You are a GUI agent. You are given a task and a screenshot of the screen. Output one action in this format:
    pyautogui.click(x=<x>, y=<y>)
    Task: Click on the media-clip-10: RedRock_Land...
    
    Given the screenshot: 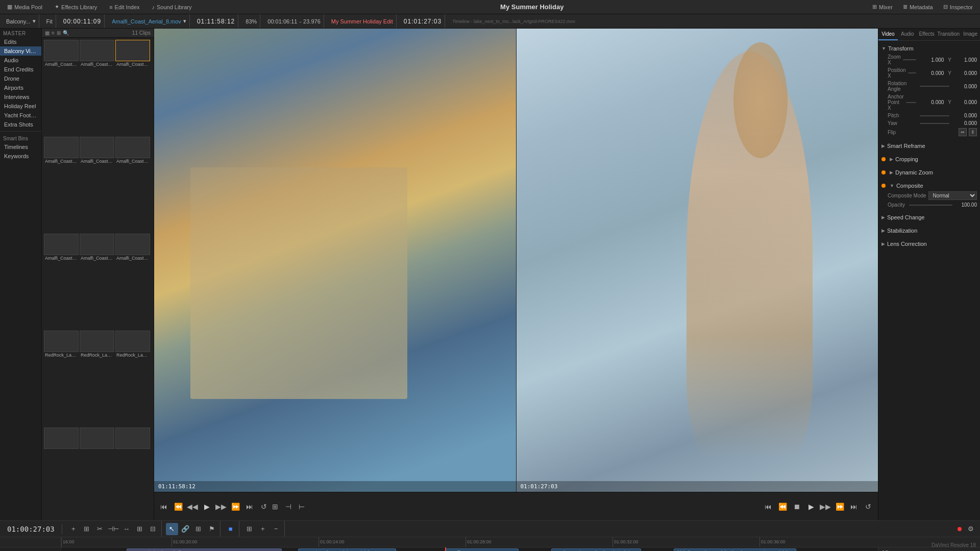 What is the action you would take?
    pyautogui.click(x=97, y=379)
    